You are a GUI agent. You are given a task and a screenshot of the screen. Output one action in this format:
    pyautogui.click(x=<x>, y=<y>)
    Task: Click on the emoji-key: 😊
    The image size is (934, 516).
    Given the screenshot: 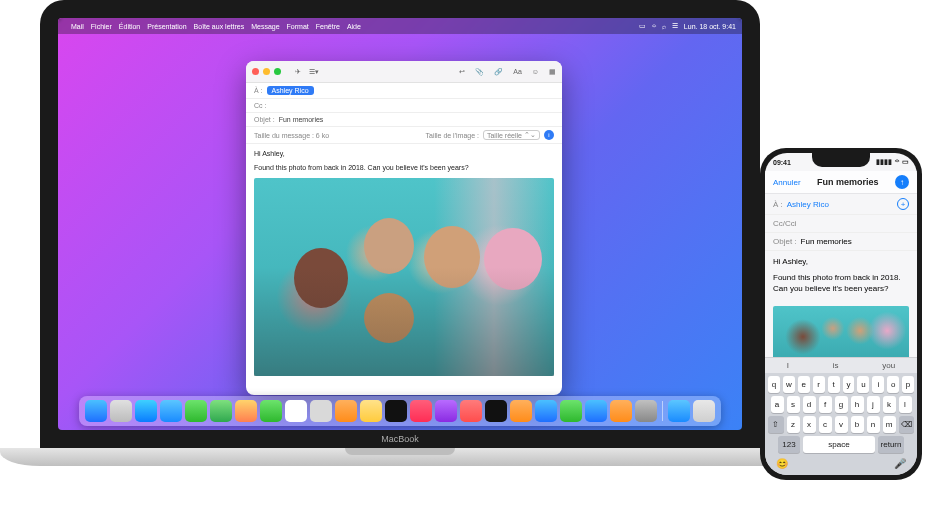 What is the action you would take?
    pyautogui.click(x=782, y=464)
    